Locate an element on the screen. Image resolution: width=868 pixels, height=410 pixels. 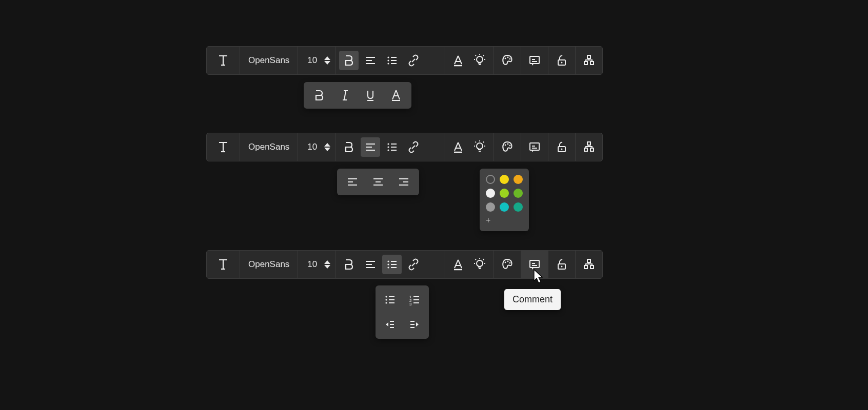
color-swatch-yellow is located at coordinates (504, 179).